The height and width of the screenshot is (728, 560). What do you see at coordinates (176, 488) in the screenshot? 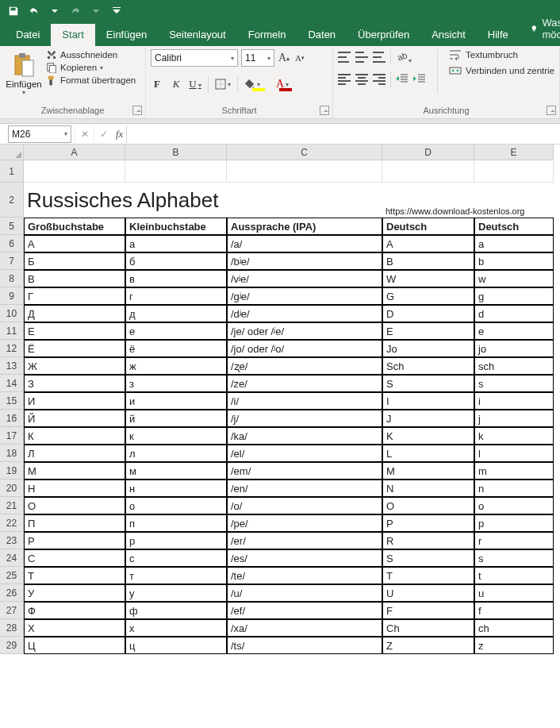
I see `cell-B20: н` at bounding box center [176, 488].